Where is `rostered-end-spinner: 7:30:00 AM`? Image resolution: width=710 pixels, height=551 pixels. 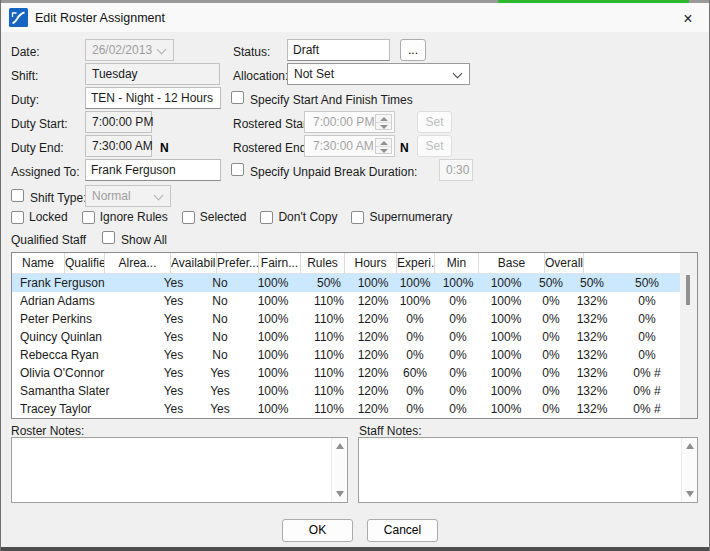 rostered-end-spinner: 7:30:00 AM is located at coordinates (350, 146).